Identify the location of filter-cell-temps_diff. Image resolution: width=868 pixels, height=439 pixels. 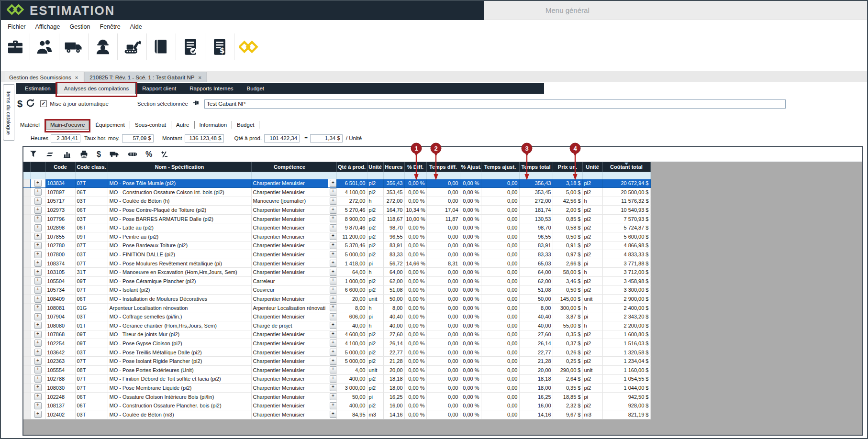
(443, 175).